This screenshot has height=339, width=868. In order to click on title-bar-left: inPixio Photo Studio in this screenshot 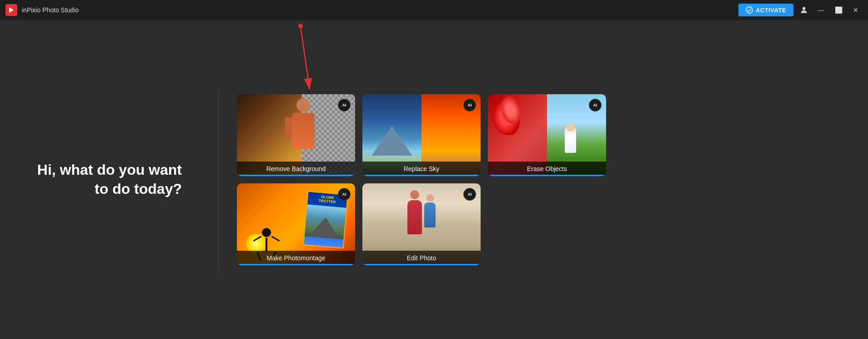, I will do `click(42, 10)`.